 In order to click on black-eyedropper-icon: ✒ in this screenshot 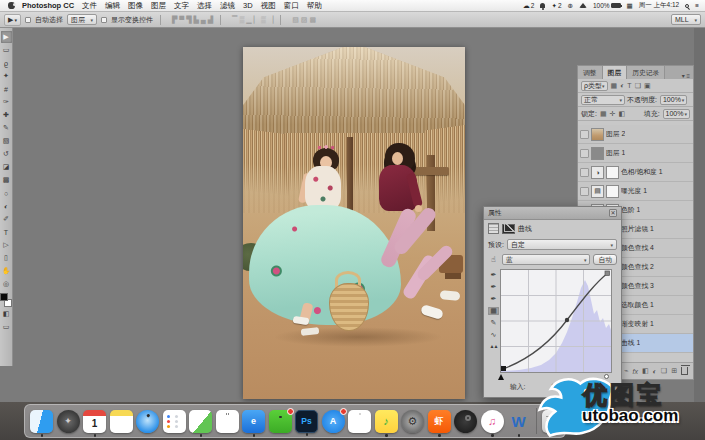, I will do `click(494, 275)`.